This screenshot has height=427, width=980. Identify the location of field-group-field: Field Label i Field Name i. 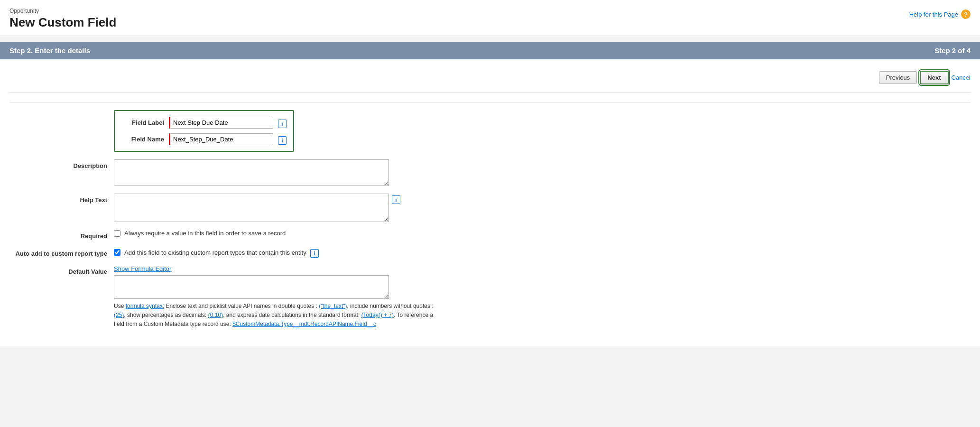
(542, 131).